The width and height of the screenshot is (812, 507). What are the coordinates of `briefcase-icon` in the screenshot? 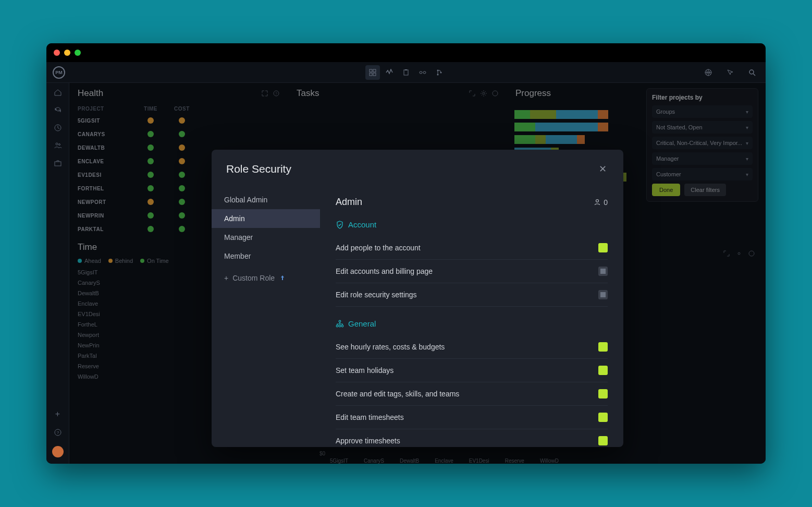 It's located at (58, 163).